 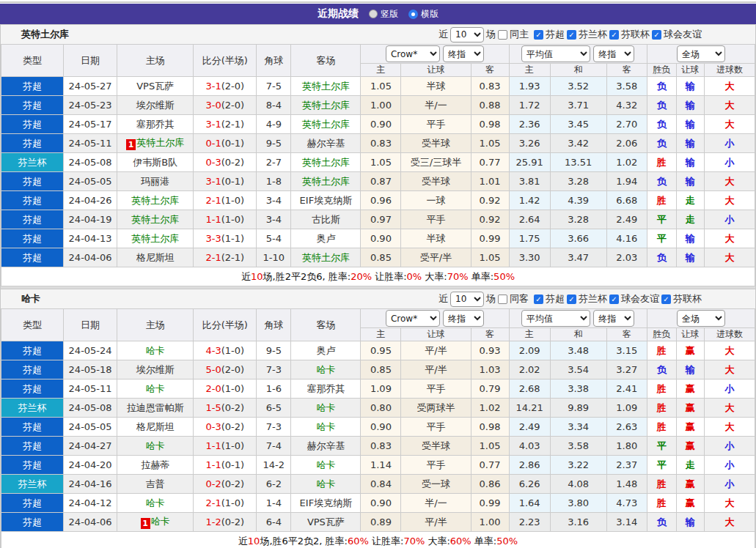 I want to click on summary-segment: 近, so click(x=243, y=541).